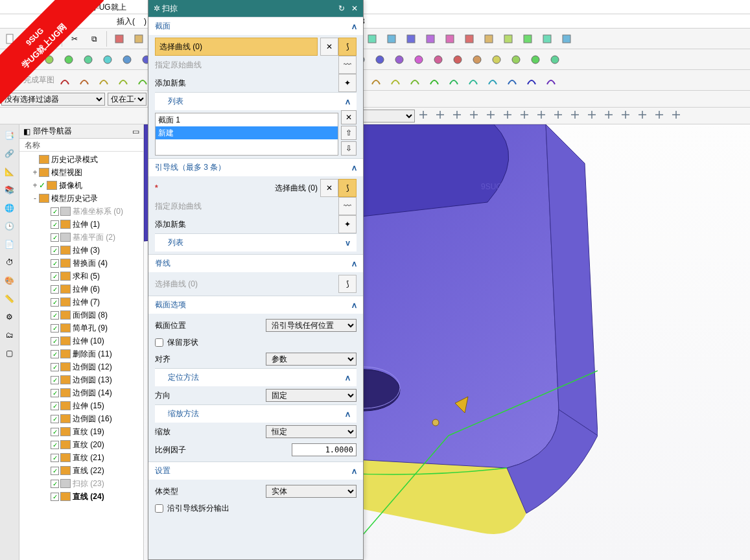 This screenshot has height=560, width=750. What do you see at coordinates (311, 359) in the screenshot?
I see `align-select: 参数` at bounding box center [311, 359].